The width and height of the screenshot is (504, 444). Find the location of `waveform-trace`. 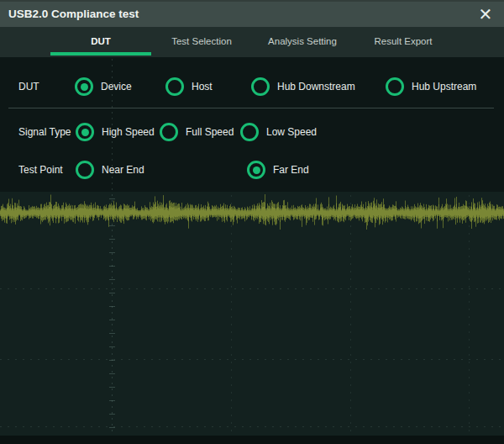

waveform-trace is located at coordinates (252, 213).